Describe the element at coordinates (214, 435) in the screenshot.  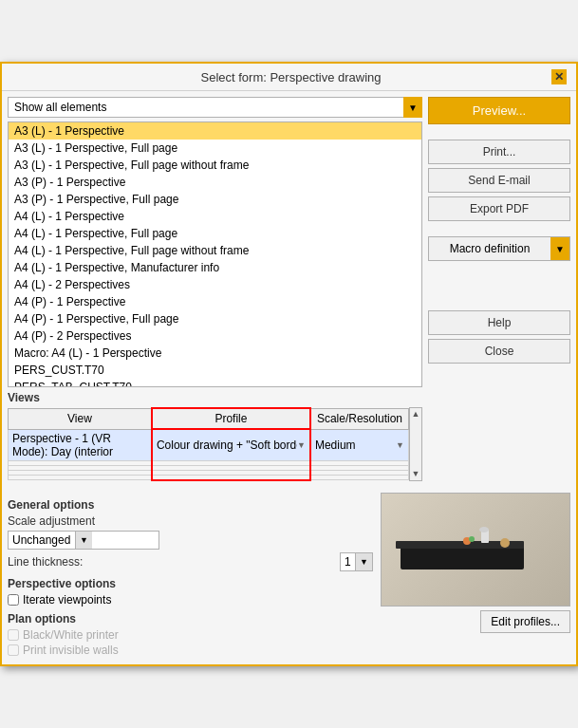
I see `views-section: Views ViewProfileScale/ResolutionPerspec…` at that location.